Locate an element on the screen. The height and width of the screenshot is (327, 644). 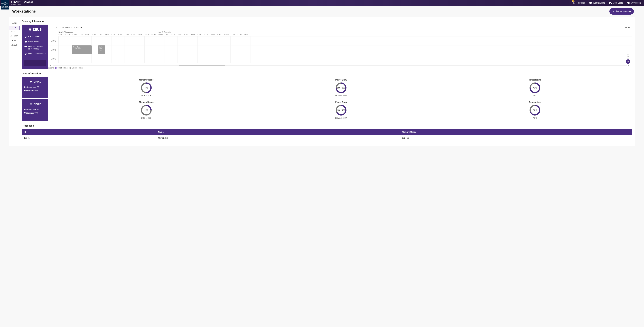
hour-label: 12 AM is located at coordinates (161, 35).